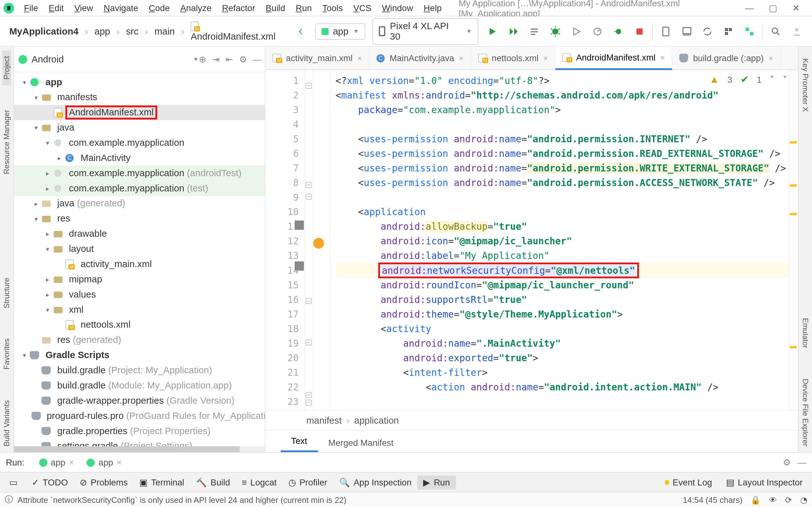  Describe the element at coordinates (556, 32) in the screenshot. I see `debug-icon` at that location.